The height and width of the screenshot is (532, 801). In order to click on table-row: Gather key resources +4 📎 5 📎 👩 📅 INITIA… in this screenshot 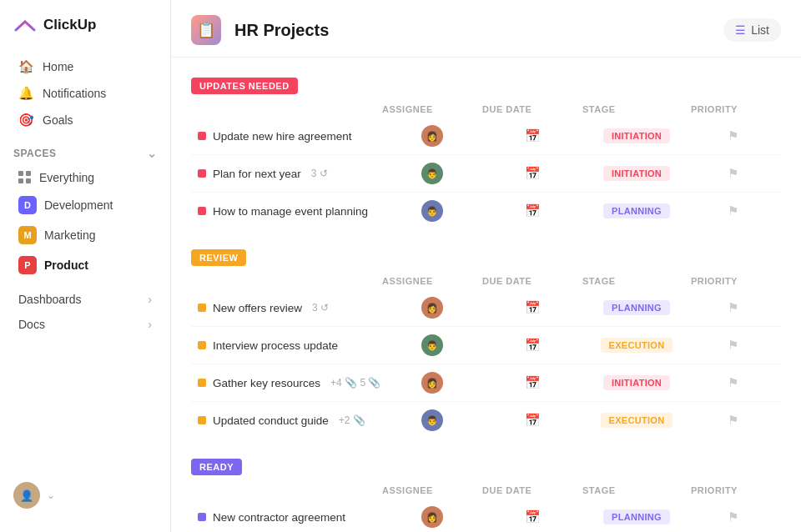, I will do `click(486, 384)`.